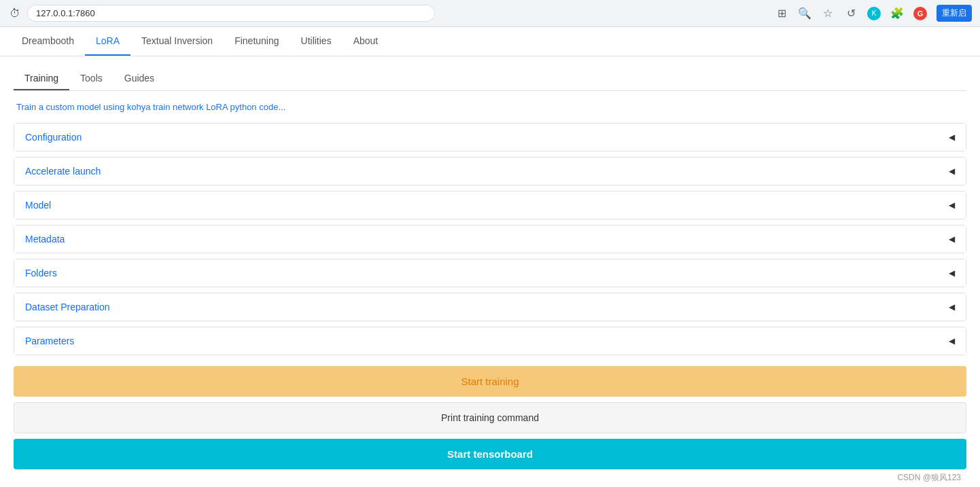 The width and height of the screenshot is (980, 487). What do you see at coordinates (929, 477) in the screenshot?
I see `footer-text: CSDN @狼风123` at bounding box center [929, 477].